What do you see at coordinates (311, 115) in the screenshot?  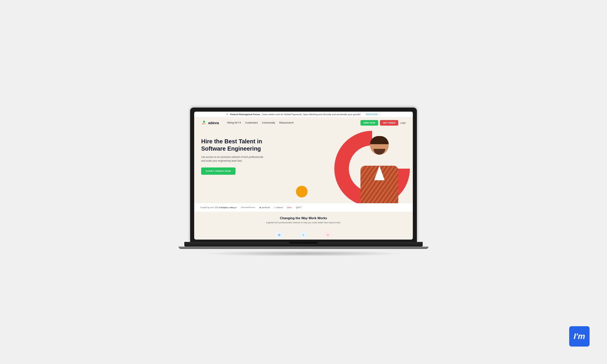 I see `announcement-text: Learn what's next for Global Payments, O…` at bounding box center [311, 115].